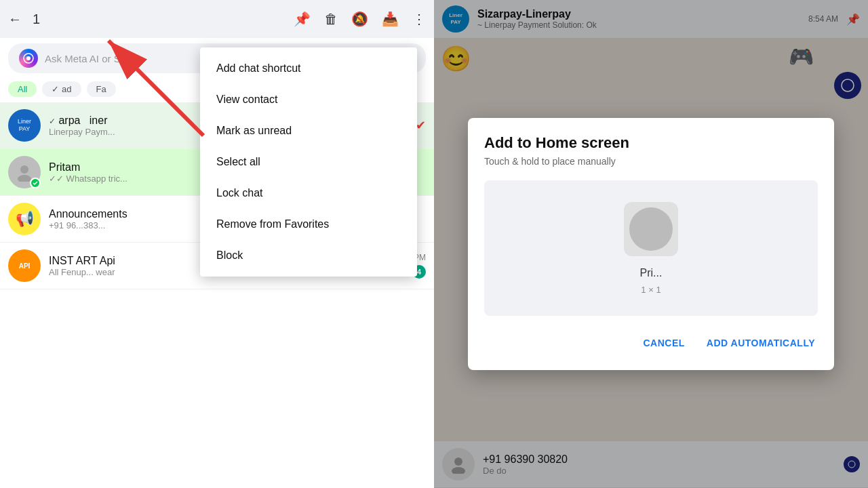 The height and width of the screenshot is (488, 868). I want to click on mute-icon: 🔕, so click(359, 19).